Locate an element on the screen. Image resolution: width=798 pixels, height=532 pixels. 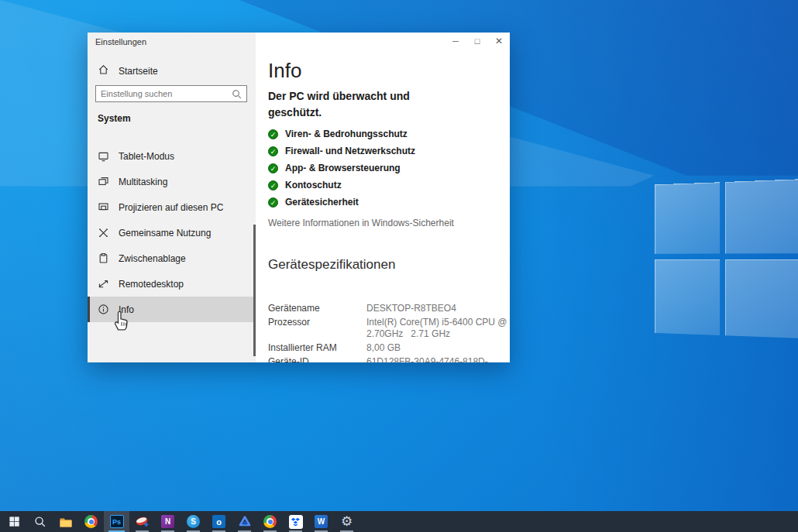
dropbox-icon is located at coordinates (296, 522).